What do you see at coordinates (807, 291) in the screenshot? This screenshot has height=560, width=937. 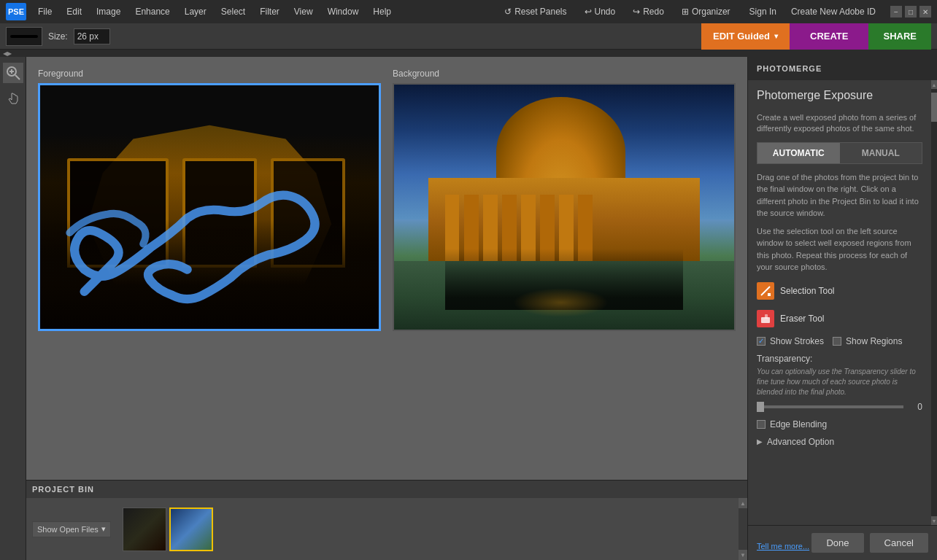 I see `selection-tool-label: Selection Tool` at bounding box center [807, 291].